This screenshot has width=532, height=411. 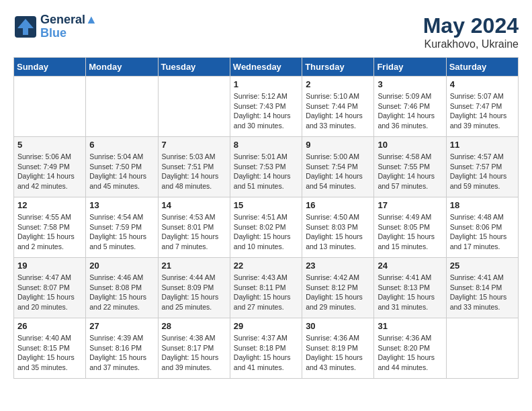 What do you see at coordinates (482, 107) in the screenshot?
I see `calendar-cell: 4Sunrise: 5:07 AM Sunset: 7:47 PM Daylig…` at bounding box center [482, 107].